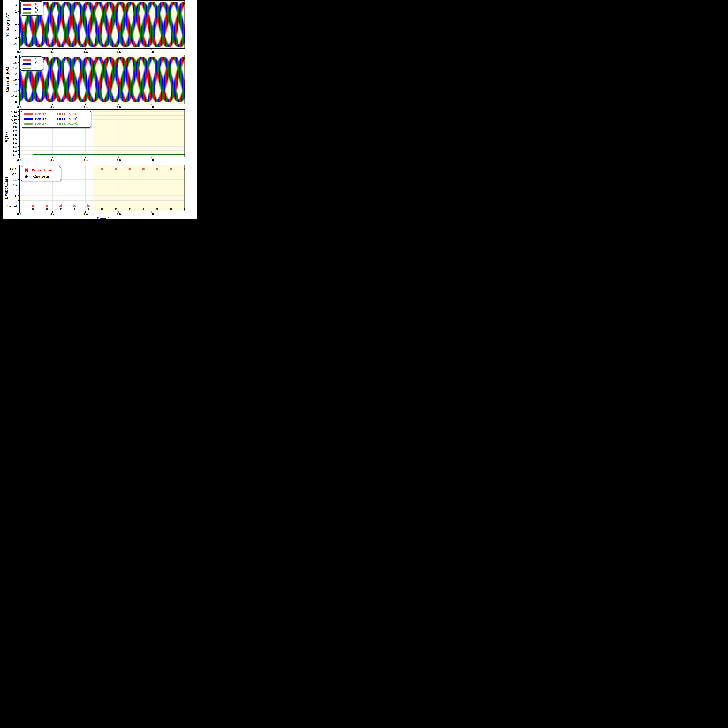  What do you see at coordinates (39, 124) in the screenshot?
I see `legend-item: PQD of Vc` at bounding box center [39, 124].